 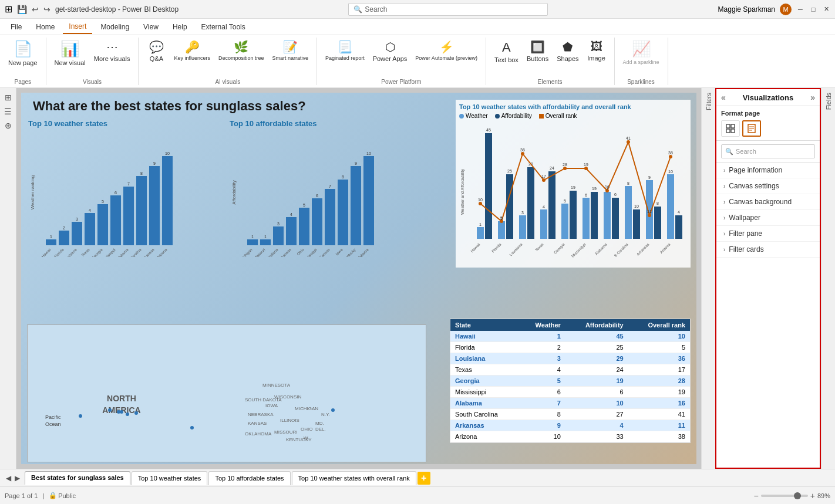 I want to click on tab-prev-btn: ◀, so click(x=8, y=478).